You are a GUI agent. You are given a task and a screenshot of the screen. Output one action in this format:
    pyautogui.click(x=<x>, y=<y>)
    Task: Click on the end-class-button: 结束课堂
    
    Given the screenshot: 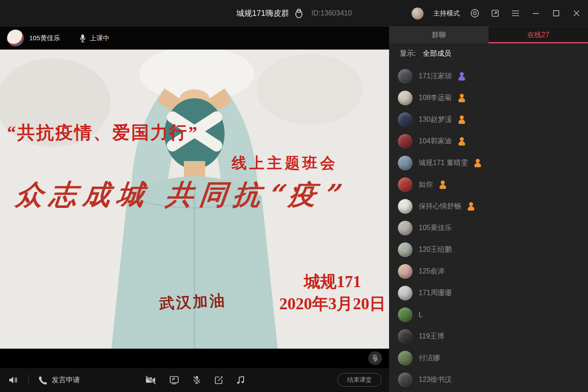 What is the action you would take?
    pyautogui.click(x=359, y=380)
    